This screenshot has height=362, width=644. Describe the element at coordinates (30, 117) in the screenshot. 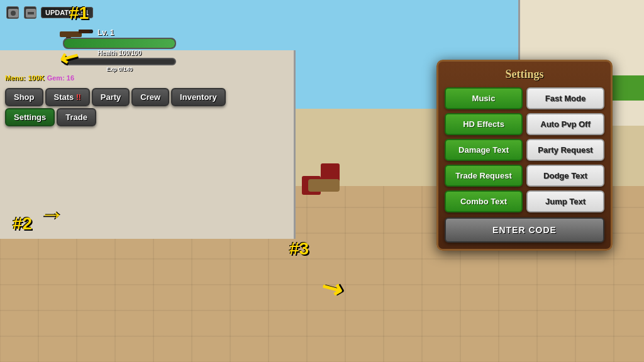

I see `settings-button: Settings` at that location.